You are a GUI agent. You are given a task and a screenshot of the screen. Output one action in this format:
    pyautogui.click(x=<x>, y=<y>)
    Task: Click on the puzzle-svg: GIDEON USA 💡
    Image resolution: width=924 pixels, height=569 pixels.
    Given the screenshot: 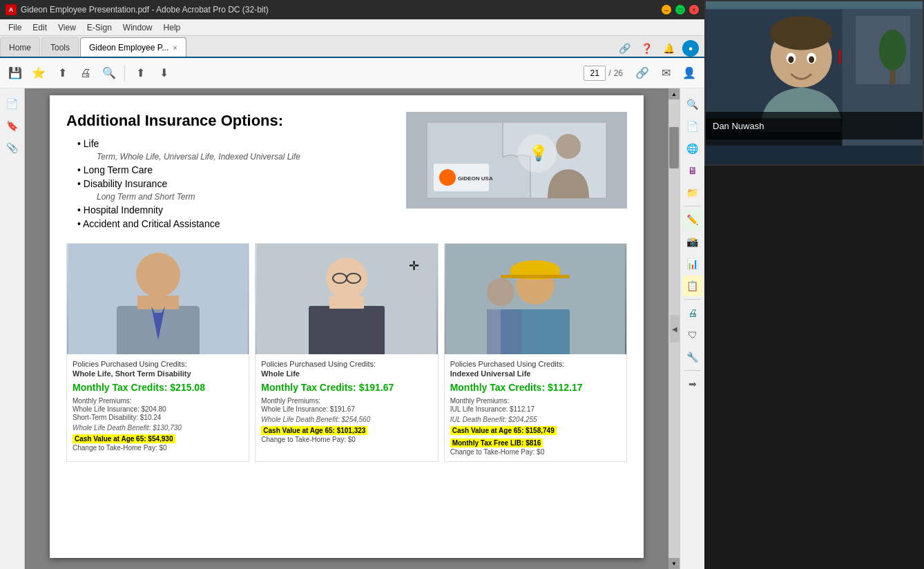 What is the action you would take?
    pyautogui.click(x=517, y=160)
    